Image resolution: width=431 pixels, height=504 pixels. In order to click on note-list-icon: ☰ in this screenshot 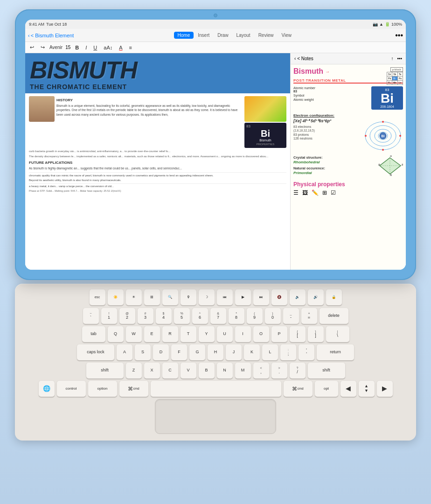, I will do `click(296, 193)`.